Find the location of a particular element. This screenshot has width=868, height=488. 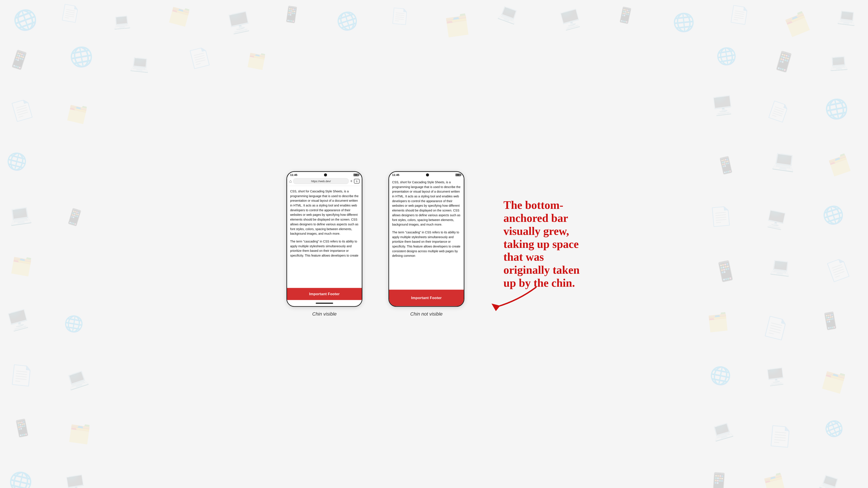

annotation-line6: originally taken is located at coordinates (541, 270).